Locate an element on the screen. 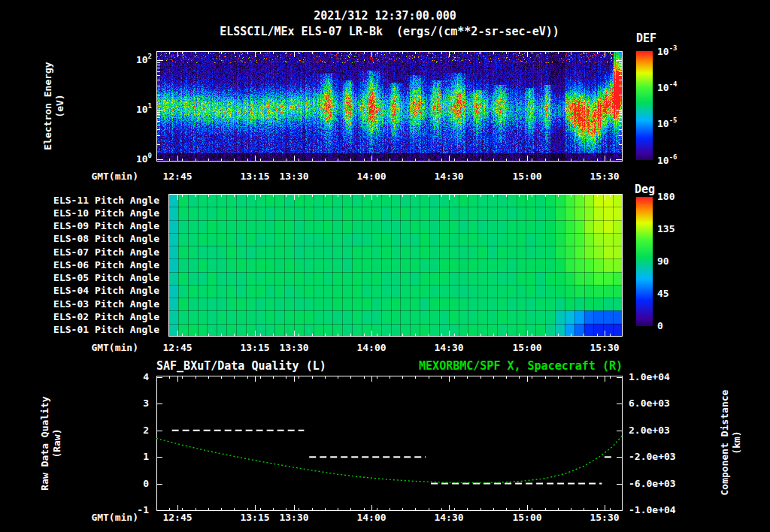  left-tick-1: 1 is located at coordinates (132, 457).